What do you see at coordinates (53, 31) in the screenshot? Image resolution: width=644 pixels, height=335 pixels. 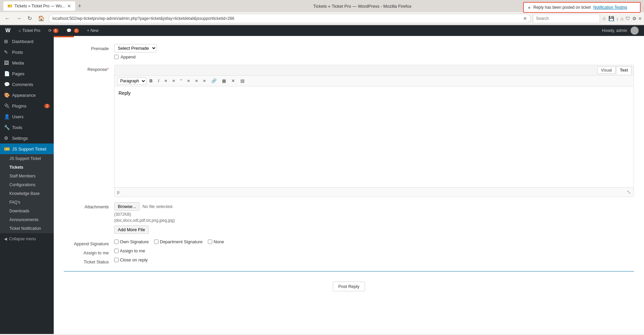 I see `updates-item: ⟳ 6` at bounding box center [53, 31].